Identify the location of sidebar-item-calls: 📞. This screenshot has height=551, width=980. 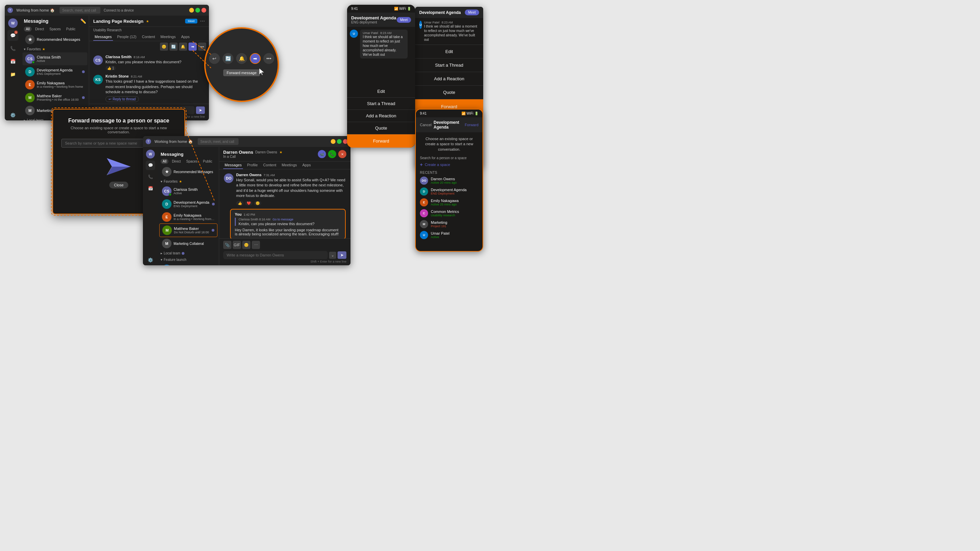
(13, 48).